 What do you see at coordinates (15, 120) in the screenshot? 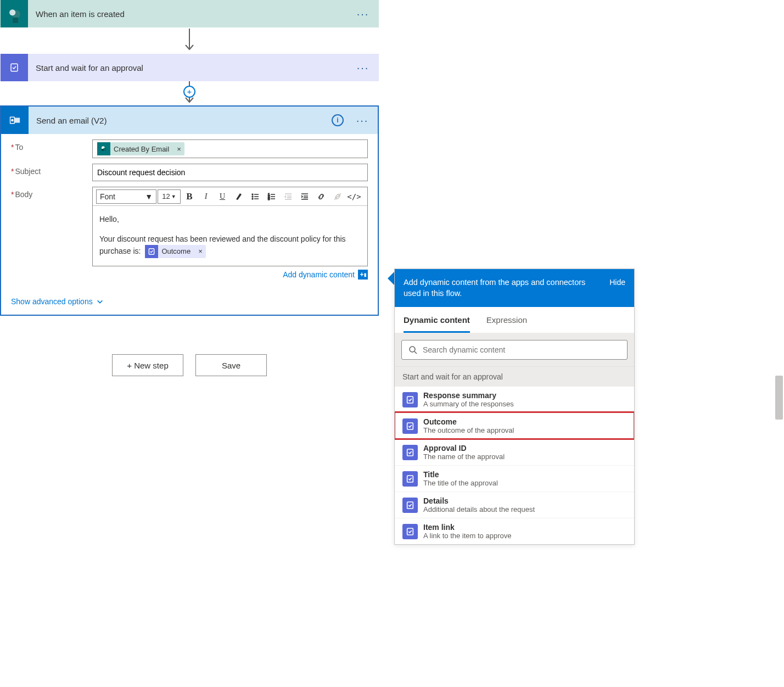
I see `outlook-icon` at bounding box center [15, 120].